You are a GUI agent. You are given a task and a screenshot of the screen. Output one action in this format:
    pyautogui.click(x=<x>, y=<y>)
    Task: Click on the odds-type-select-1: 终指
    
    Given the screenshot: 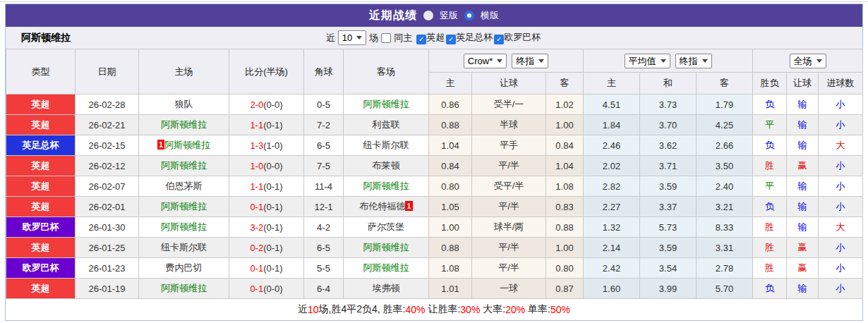 What is the action you would take?
    pyautogui.click(x=530, y=61)
    